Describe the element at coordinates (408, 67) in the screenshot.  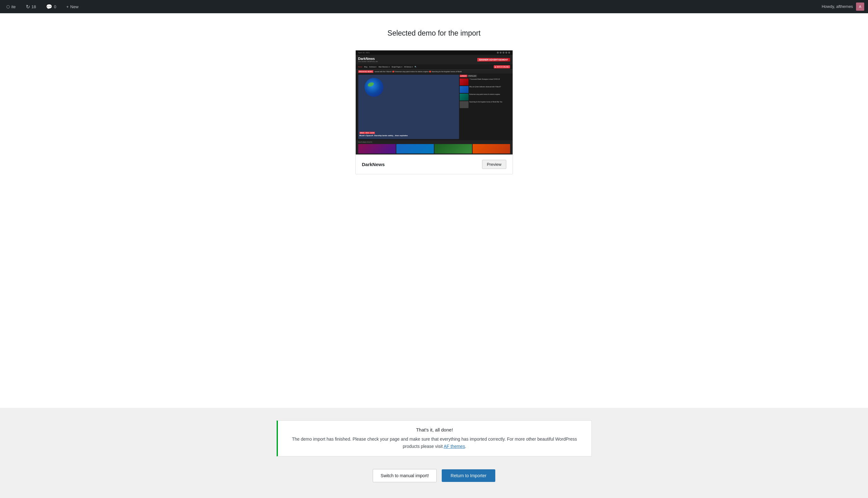
I see `mock-nav-demos: All Demos ▾` at that location.